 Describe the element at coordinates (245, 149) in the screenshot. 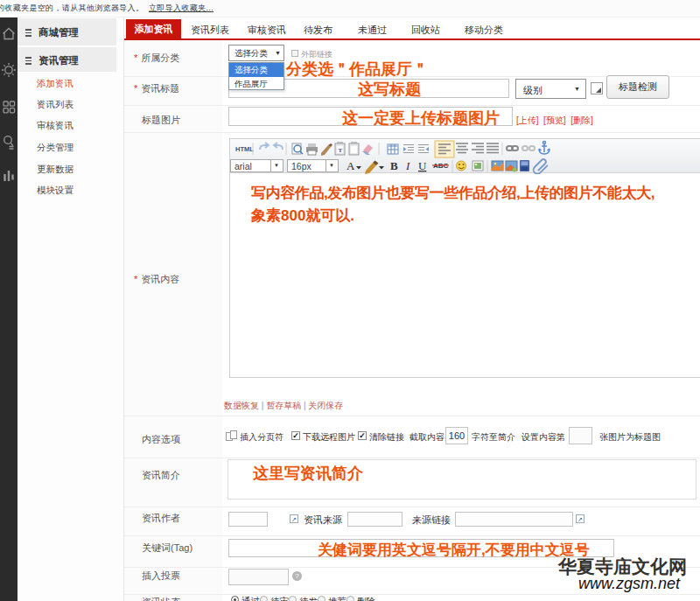

I see `svg-text: HTML` at that location.